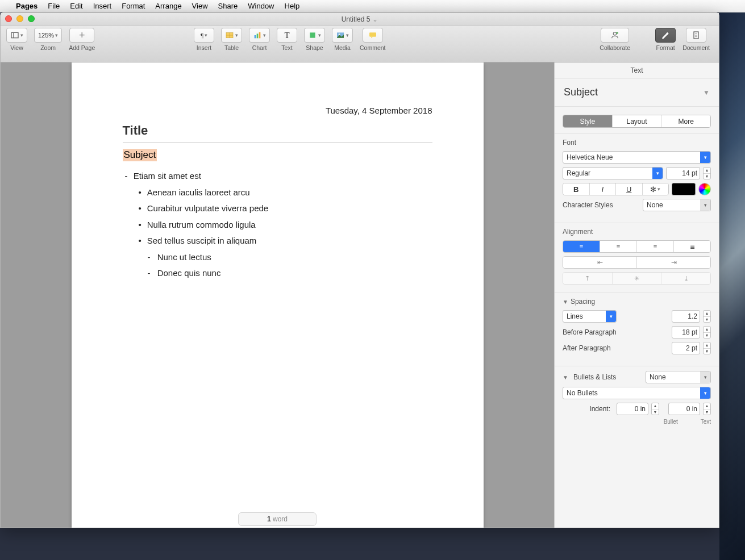 This screenshot has height=560, width=745. Describe the element at coordinates (277, 241) in the screenshot. I see `list-item: Sed tellus suscipit in aliquam` at that location.